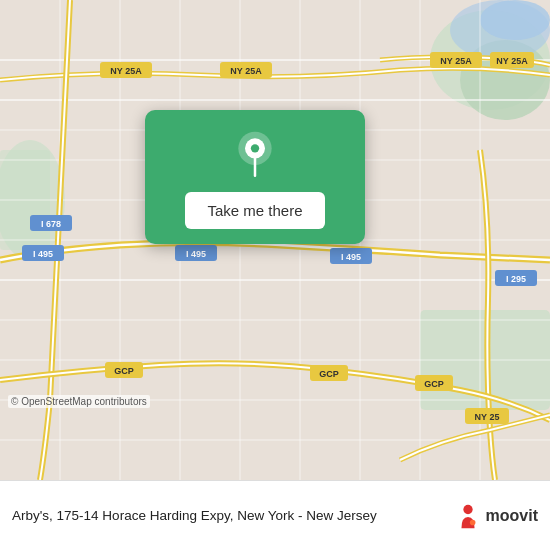 The width and height of the screenshot is (550, 550). Describe the element at coordinates (516, 279) in the screenshot. I see `svg-text: I 295` at that location.